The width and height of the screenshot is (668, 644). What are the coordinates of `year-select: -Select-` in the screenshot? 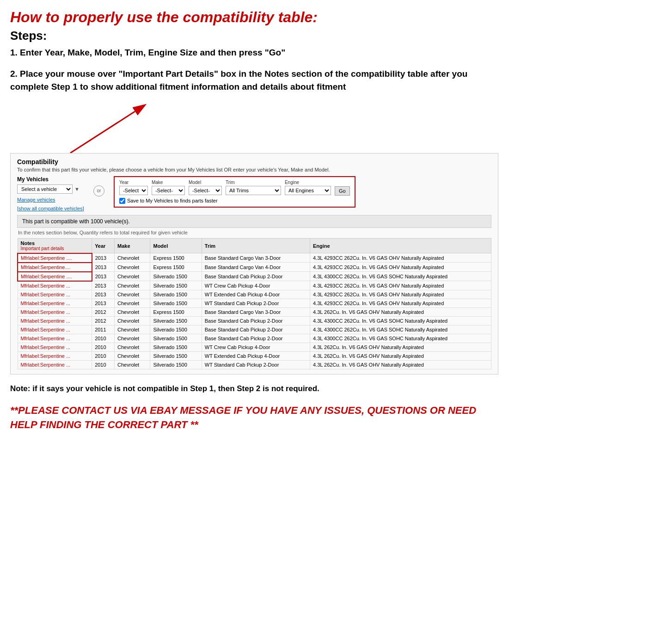 It's located at (134, 190).